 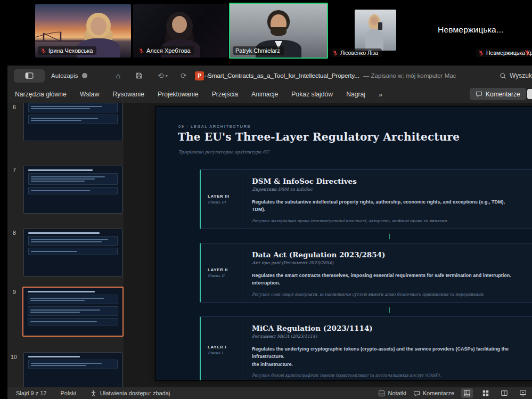 What do you see at coordinates (467, 393) in the screenshot?
I see `normal-view-icon` at bounding box center [467, 393].